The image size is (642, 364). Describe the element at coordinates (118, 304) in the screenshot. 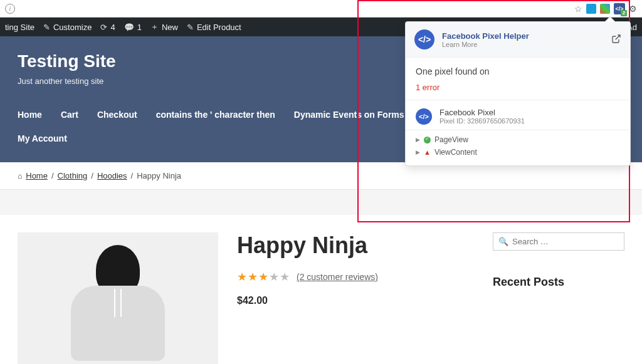

I see `hoodie-illustration` at that location.